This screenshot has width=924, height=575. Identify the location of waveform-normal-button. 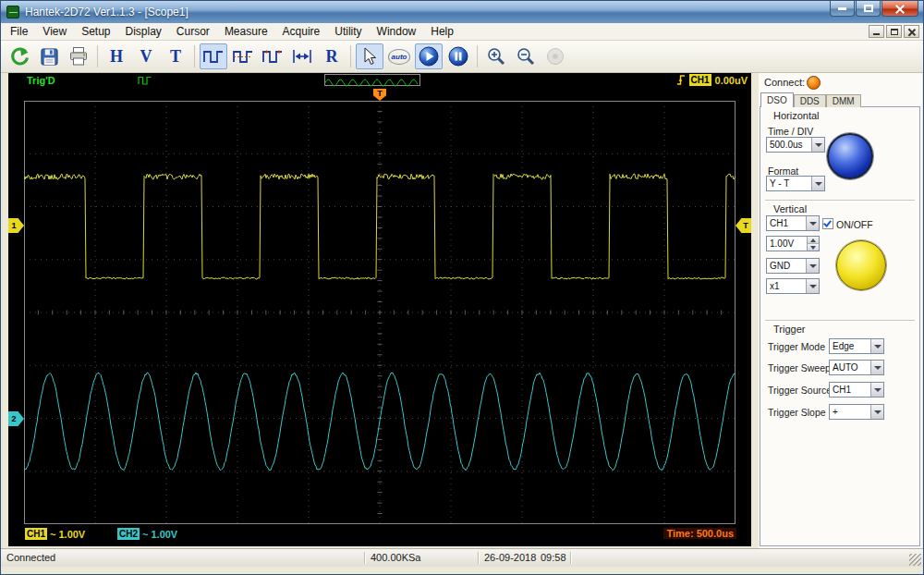
(213, 56).